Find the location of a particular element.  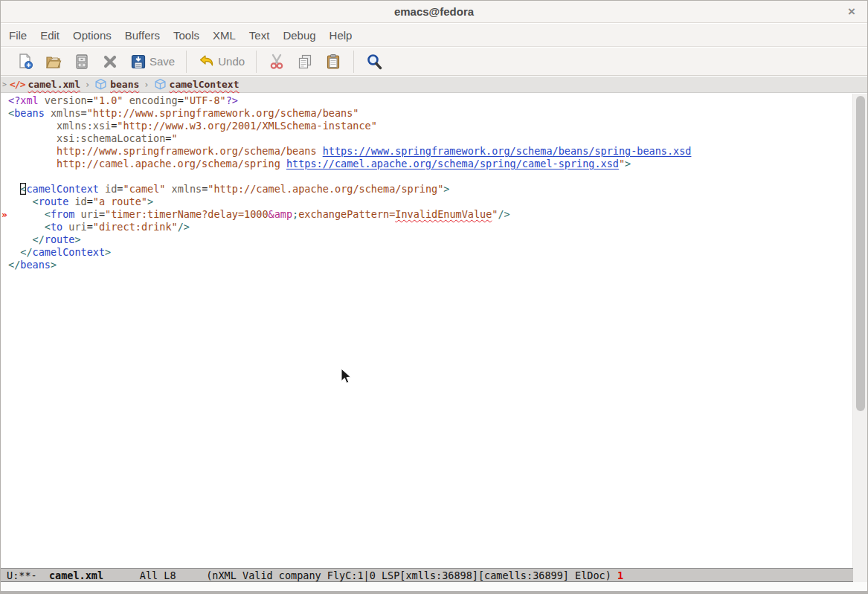

cut-button is located at coordinates (277, 62).